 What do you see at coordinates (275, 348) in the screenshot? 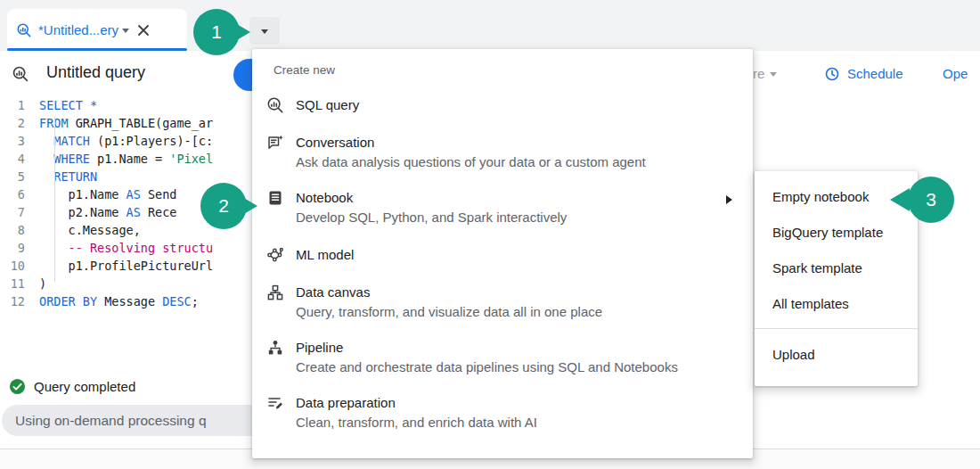
I see `pipeline-icon` at bounding box center [275, 348].